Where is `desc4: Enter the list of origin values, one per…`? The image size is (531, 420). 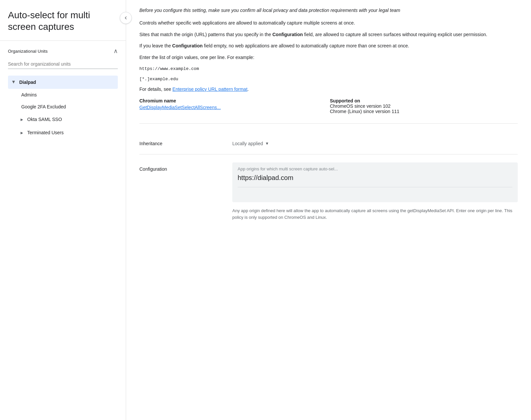 desc4: Enter the list of origin values, one per… is located at coordinates (329, 57).